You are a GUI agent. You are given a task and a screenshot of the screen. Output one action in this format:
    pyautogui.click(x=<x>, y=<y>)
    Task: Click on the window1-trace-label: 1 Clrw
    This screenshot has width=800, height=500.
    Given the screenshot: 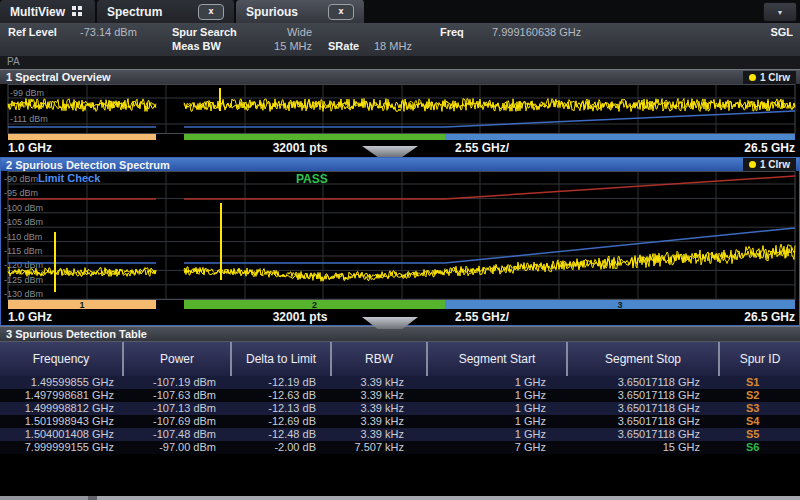 What is the action you would take?
    pyautogui.click(x=775, y=78)
    